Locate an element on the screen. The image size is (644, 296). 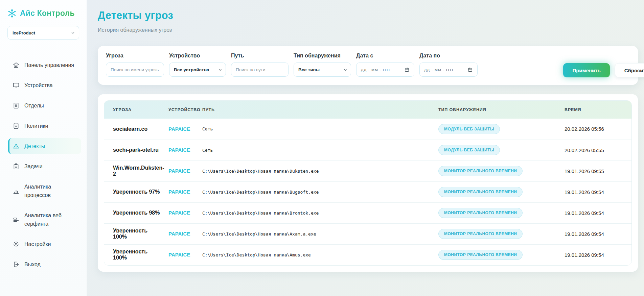
threat-filter-label: Угроза is located at coordinates (135, 56).